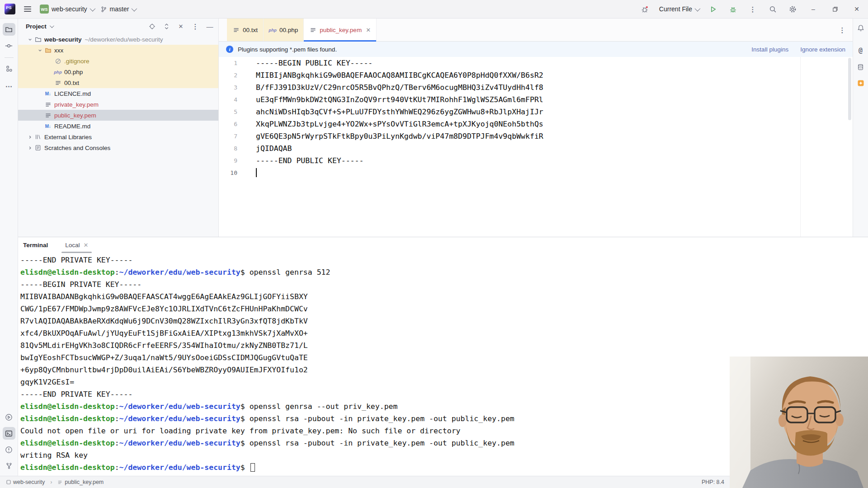 Image resolution: width=868 pixels, height=488 pixels. I want to click on php-version-widget: PHP: 8.4, so click(713, 482).